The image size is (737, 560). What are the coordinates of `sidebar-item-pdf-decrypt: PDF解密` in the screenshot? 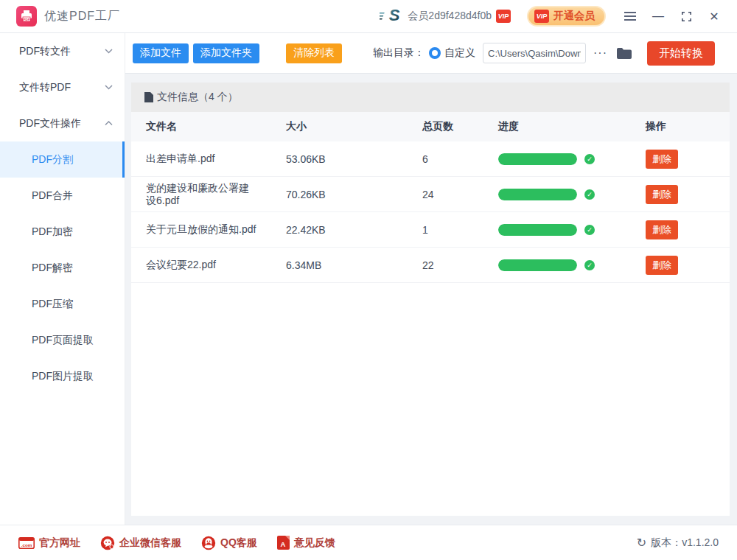 It's located at (62, 268).